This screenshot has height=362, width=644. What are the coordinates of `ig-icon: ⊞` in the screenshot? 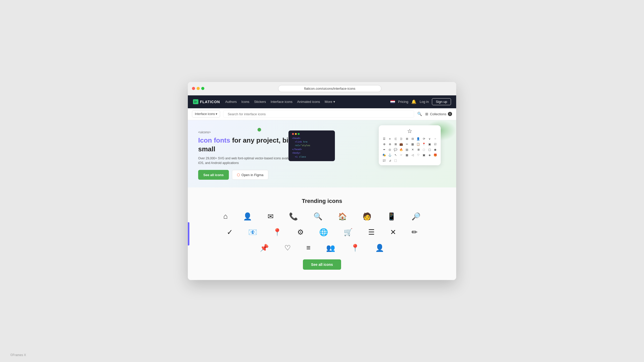 It's located at (407, 139).